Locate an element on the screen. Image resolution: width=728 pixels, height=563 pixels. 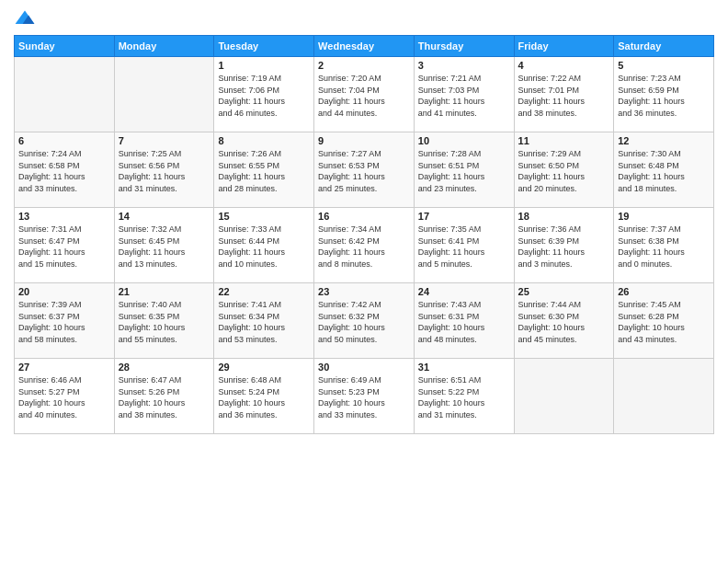
day-info: Sunrise: 7:31 AM Sunset: 6:47 PM Dayligh… is located at coordinates (64, 247).